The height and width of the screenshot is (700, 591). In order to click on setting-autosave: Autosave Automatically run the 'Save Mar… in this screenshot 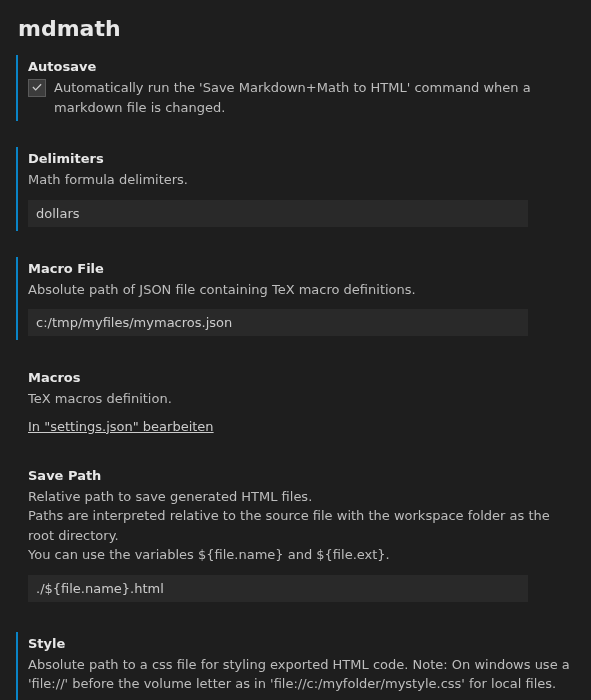, I will do `click(296, 88)`.